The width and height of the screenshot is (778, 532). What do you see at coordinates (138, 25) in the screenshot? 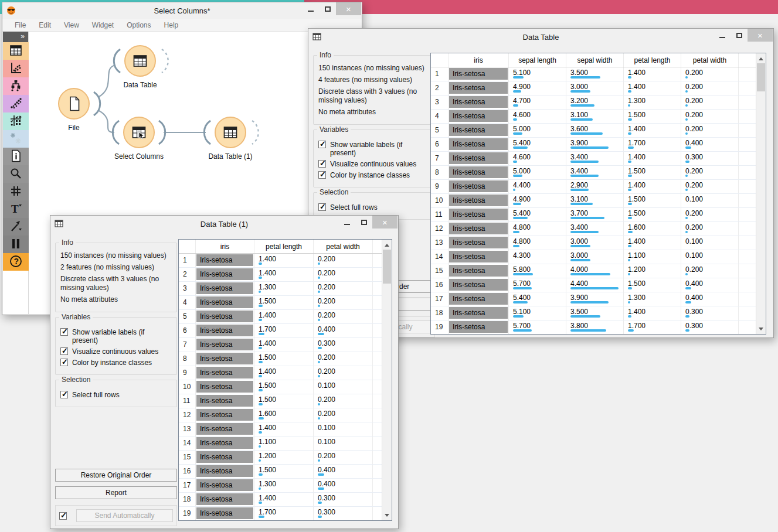
I see `menu-item-options: Options` at bounding box center [138, 25].